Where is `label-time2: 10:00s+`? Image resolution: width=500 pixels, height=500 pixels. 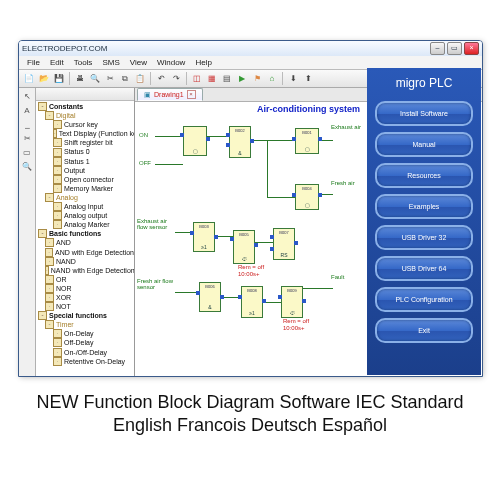 label-time2: 10:00s+ is located at coordinates (294, 328).